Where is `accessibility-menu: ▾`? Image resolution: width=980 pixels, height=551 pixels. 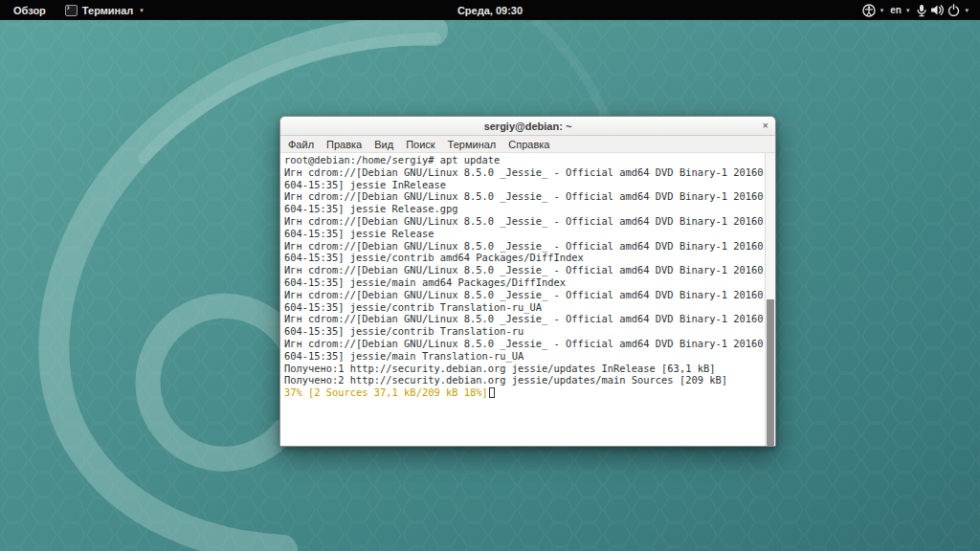
accessibility-menu: ▾ is located at coordinates (873, 11).